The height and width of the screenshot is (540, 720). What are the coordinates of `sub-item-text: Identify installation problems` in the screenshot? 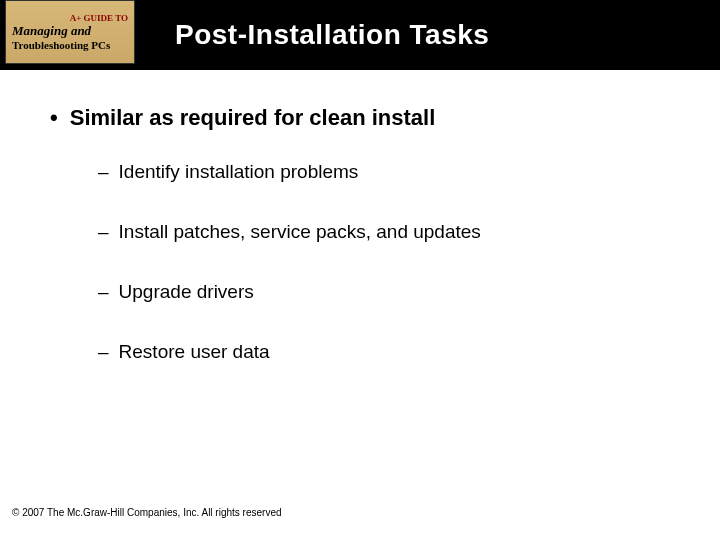 It's located at (239, 172).